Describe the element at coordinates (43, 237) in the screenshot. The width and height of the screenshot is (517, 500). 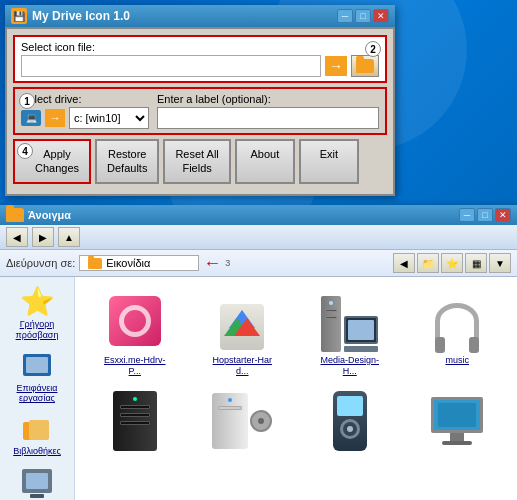
I see `forward-button: ▶` at that location.